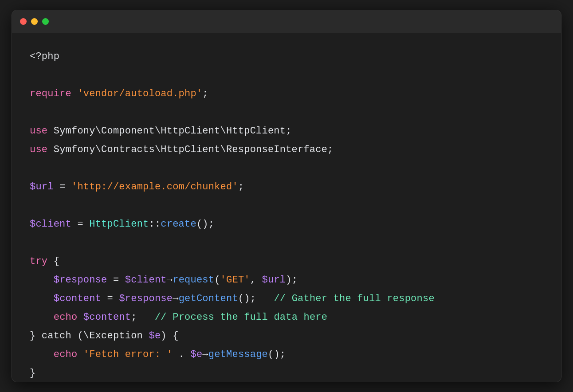 The height and width of the screenshot is (392, 573). Describe the element at coordinates (169, 131) in the screenshot. I see `code-token: Symfony\Component\HttpClient\HttpClient;` at that location.